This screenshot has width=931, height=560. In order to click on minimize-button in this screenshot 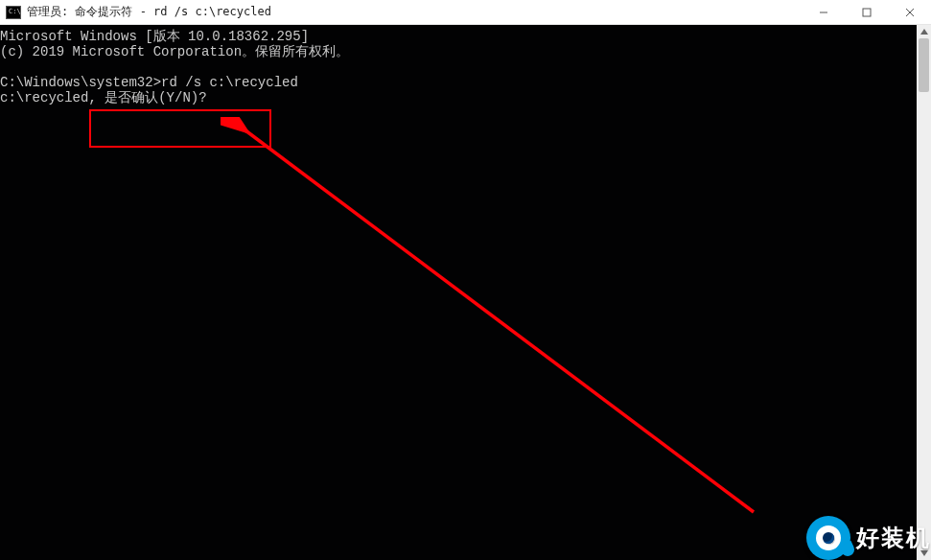, I will do `click(823, 12)`.